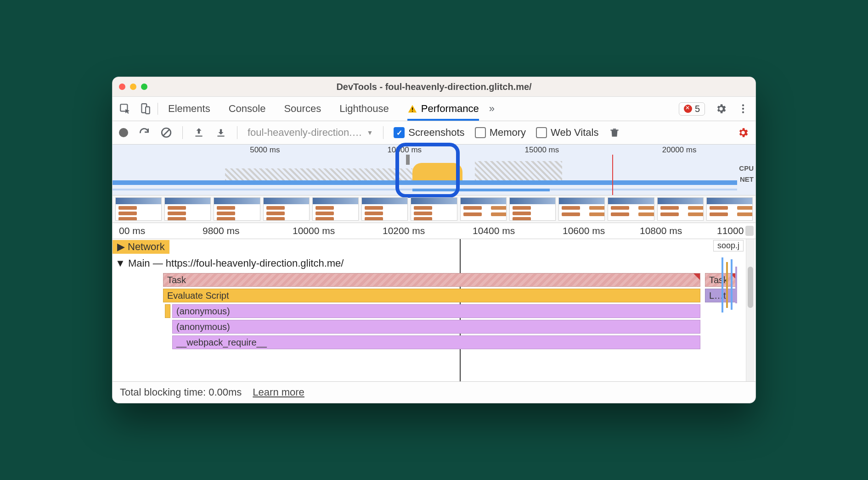 The width and height of the screenshot is (868, 480). I want to click on record-button, so click(124, 133).